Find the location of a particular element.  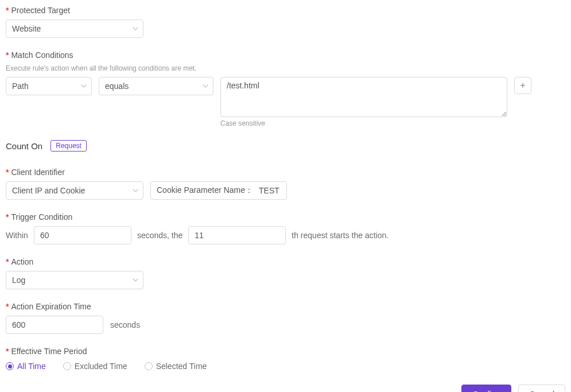

action-label: * Action is located at coordinates (286, 262).